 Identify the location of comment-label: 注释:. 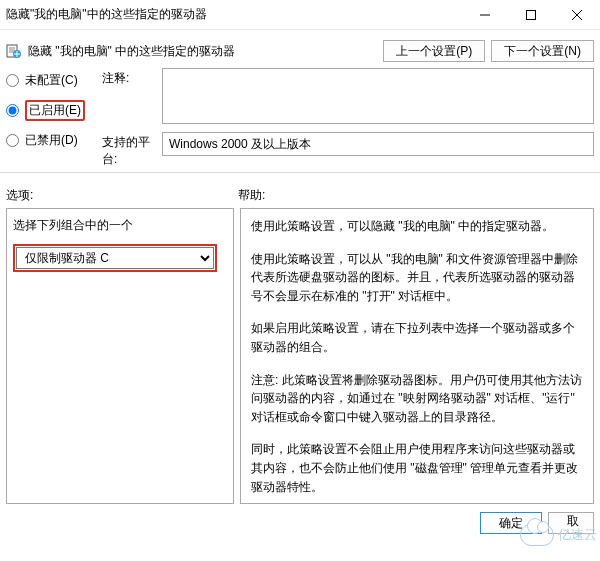
(132, 78).